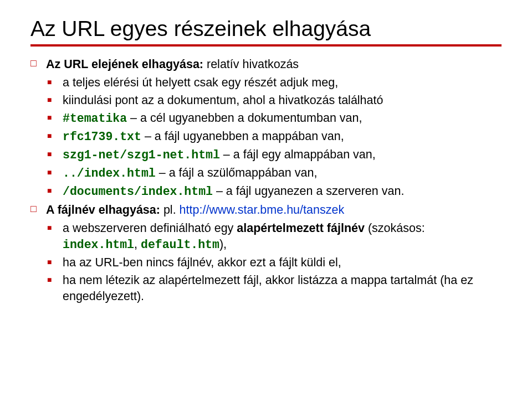 This screenshot has width=532, height=397. I want to click on bullet-l2: a webszerveren definiálható egy alapérte…, so click(274, 237).